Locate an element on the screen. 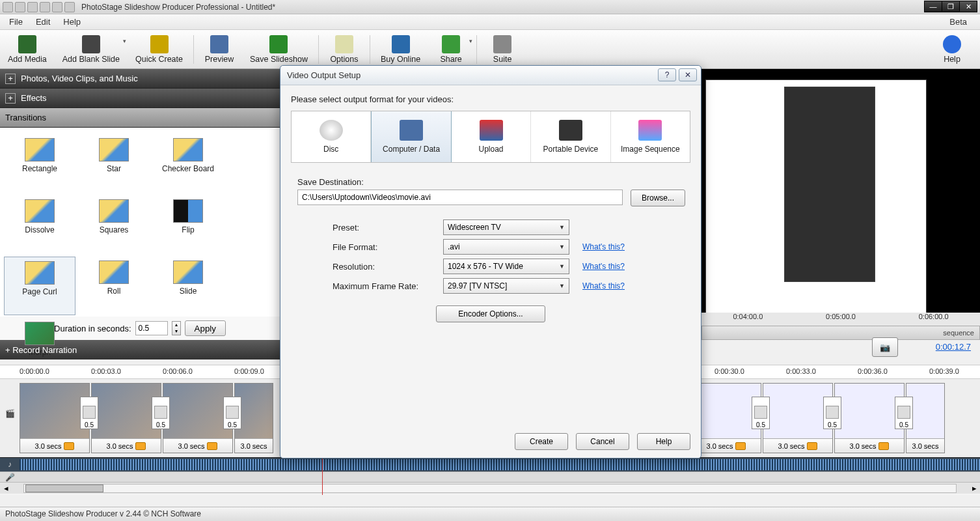 This screenshot has height=521, width=980. encoder-options-button: Encoder Options... is located at coordinates (491, 314).